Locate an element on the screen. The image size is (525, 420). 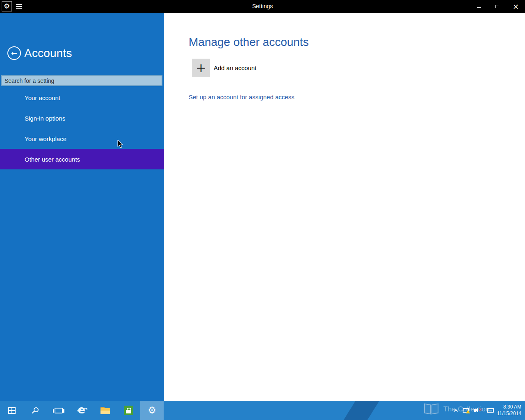
taskbar-buttons: e ⚙ is located at coordinates (82, 410).